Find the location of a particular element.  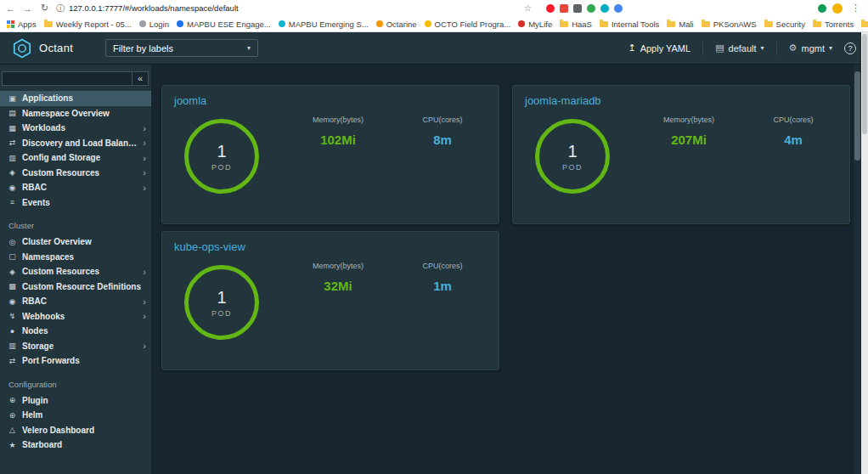

profile-avatar is located at coordinates (837, 8).